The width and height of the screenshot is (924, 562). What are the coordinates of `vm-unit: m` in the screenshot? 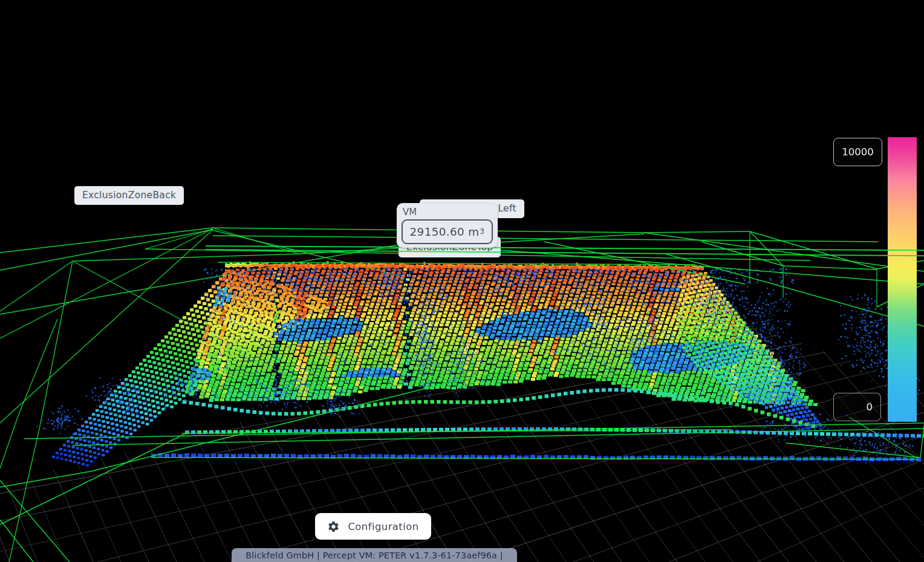 It's located at (473, 232).